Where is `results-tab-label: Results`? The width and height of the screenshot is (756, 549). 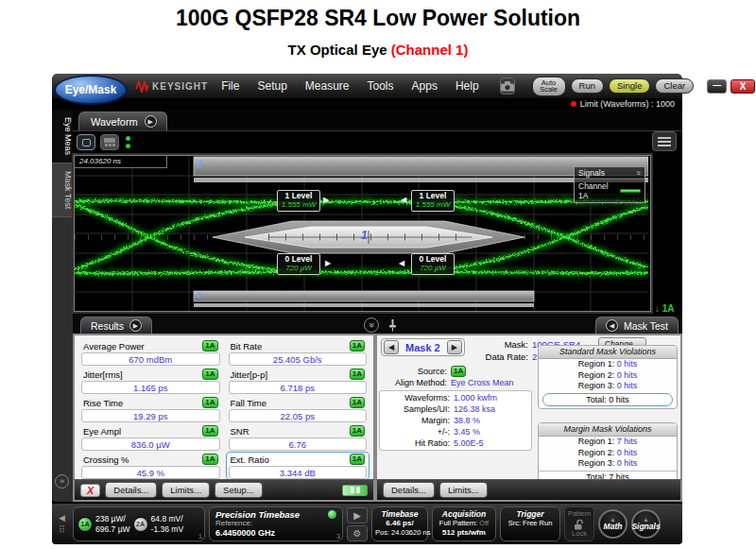 results-tab-label: Results is located at coordinates (108, 326).